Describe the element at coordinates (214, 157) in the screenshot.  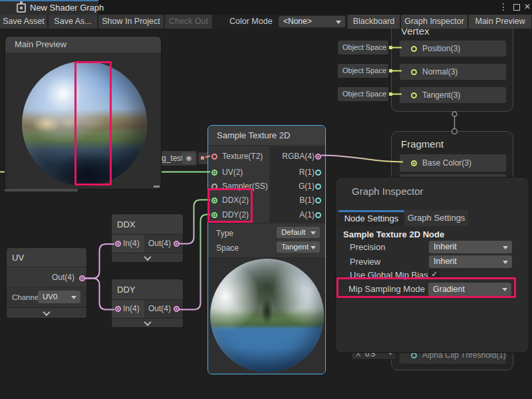
I see `texture-in-port` at that location.